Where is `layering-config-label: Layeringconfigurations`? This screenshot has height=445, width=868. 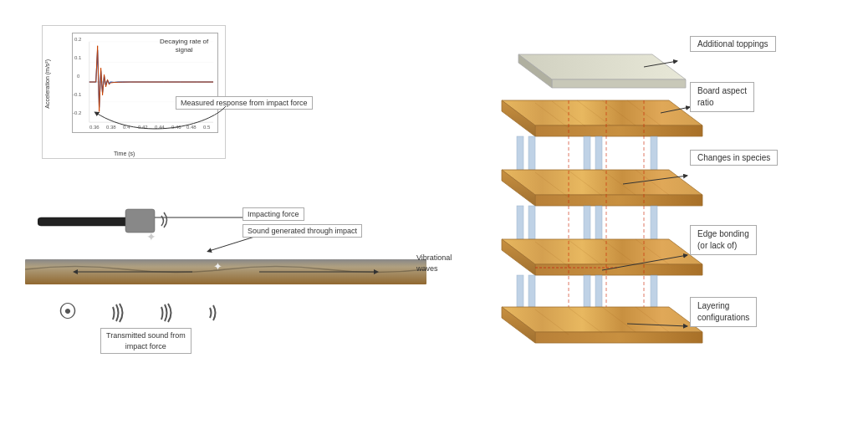
layering-config-label: Layeringconfigurations is located at coordinates (723, 312).